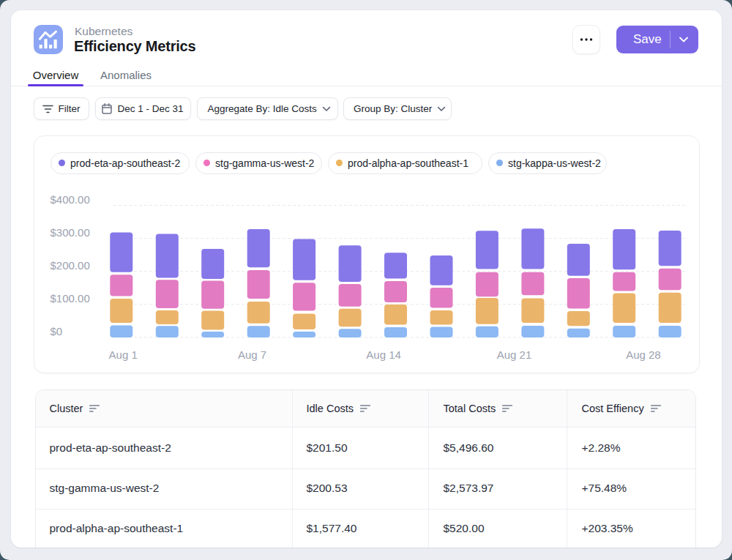  I want to click on svg-text: Aug 21, so click(514, 354).